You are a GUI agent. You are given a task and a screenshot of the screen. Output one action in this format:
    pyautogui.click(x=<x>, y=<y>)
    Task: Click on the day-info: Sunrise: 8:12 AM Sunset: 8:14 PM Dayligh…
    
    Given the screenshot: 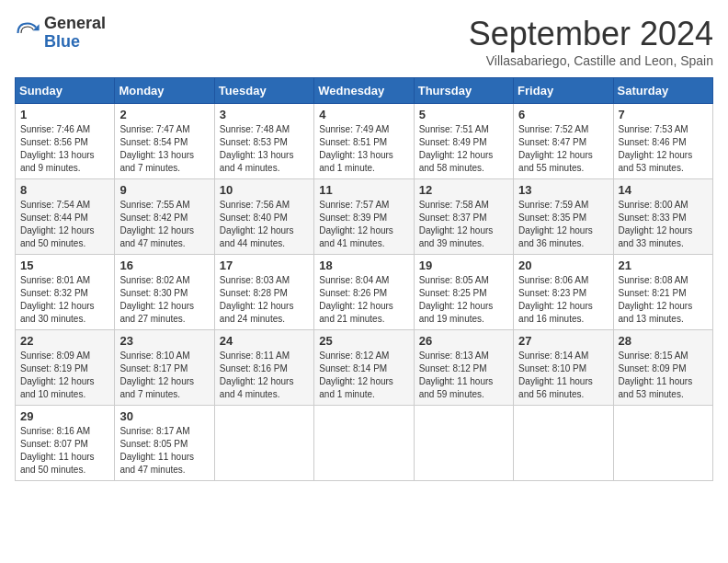 What is the action you would take?
    pyautogui.click(x=364, y=375)
    